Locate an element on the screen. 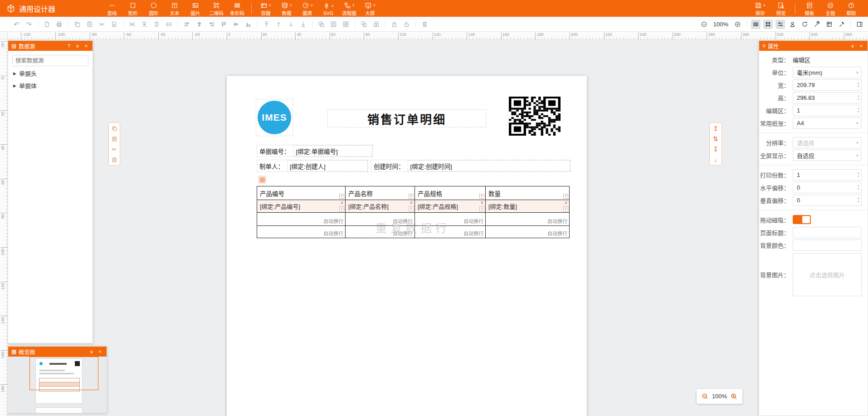 The image size is (868, 416). chevron-right-icon: ▶ is located at coordinates (15, 73).